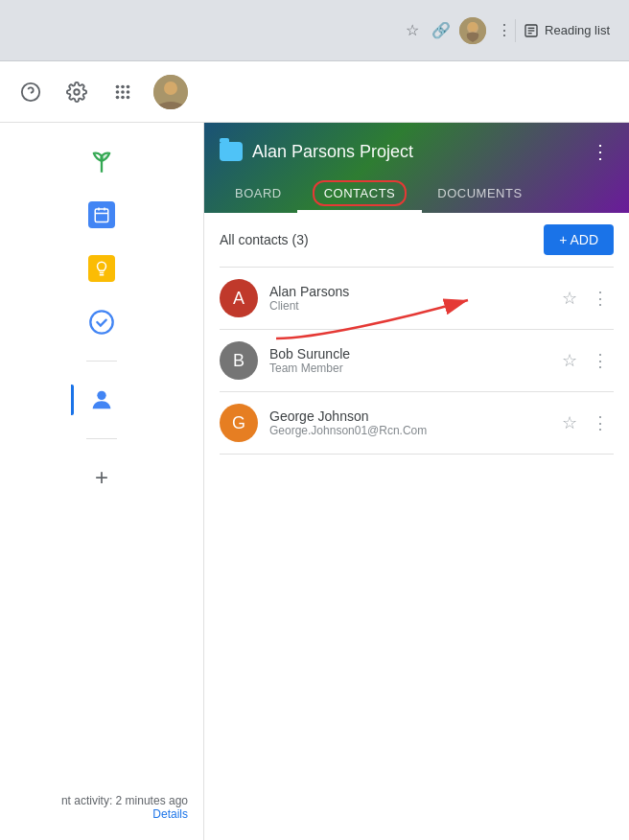 The height and width of the screenshot is (840, 629). Describe the element at coordinates (314, 31) in the screenshot. I see `browser-bar: ☆ 🔗 ⋮ Reading list` at that location.